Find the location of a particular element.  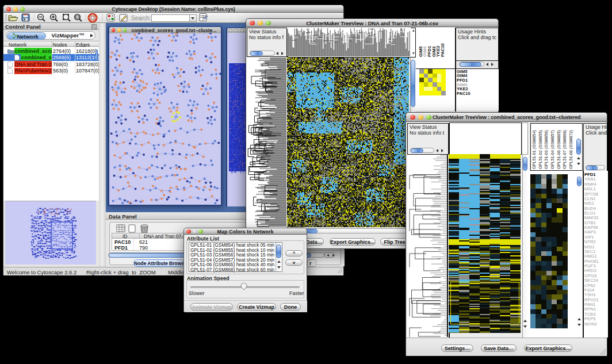

svg-text: MON2 is located at coordinates (591, 324).